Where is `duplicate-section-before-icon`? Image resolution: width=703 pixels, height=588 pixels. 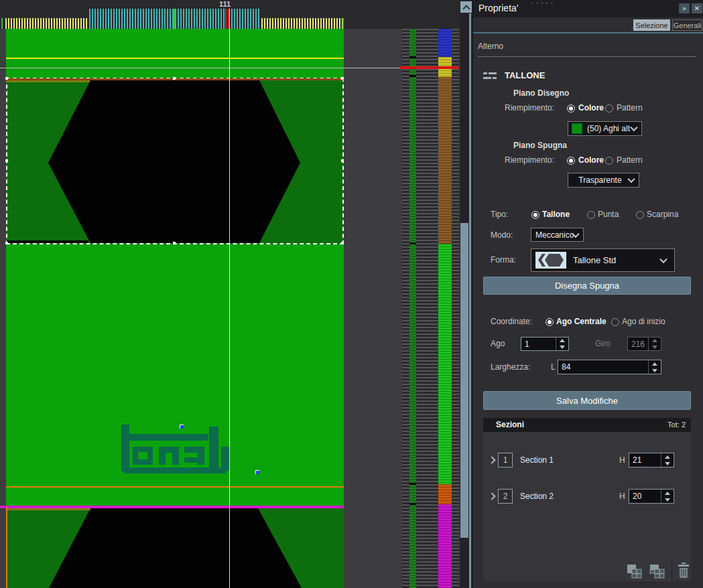 duplicate-section-before-icon is located at coordinates (634, 571).